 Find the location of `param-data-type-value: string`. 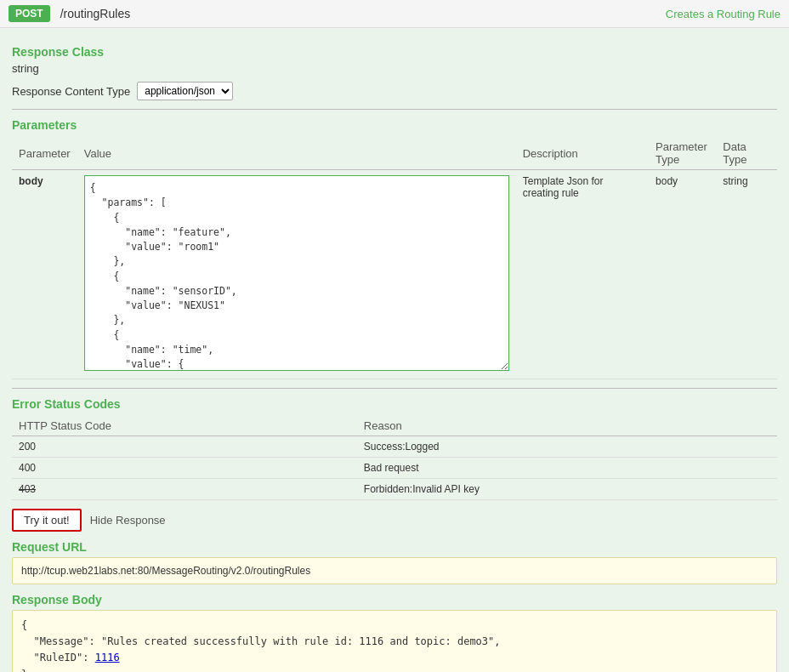

param-data-type-value: string is located at coordinates (746, 275).